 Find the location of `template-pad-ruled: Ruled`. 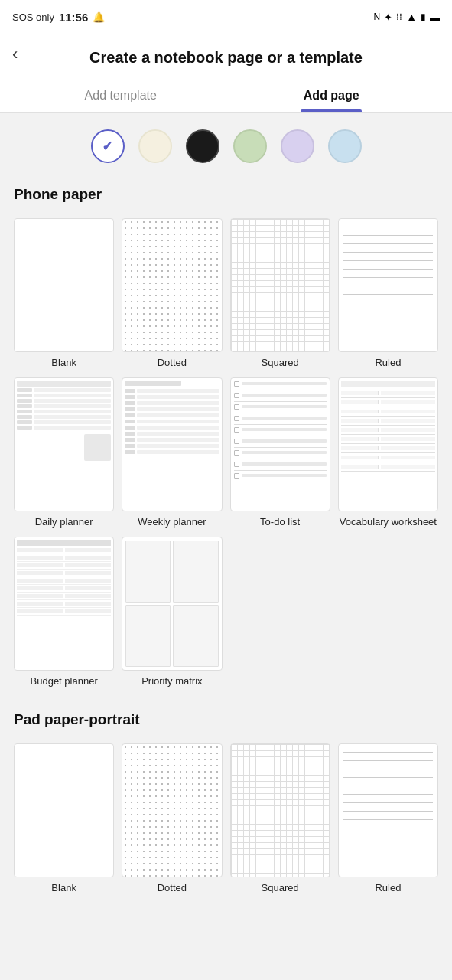

template-pad-ruled: Ruled is located at coordinates (389, 819).